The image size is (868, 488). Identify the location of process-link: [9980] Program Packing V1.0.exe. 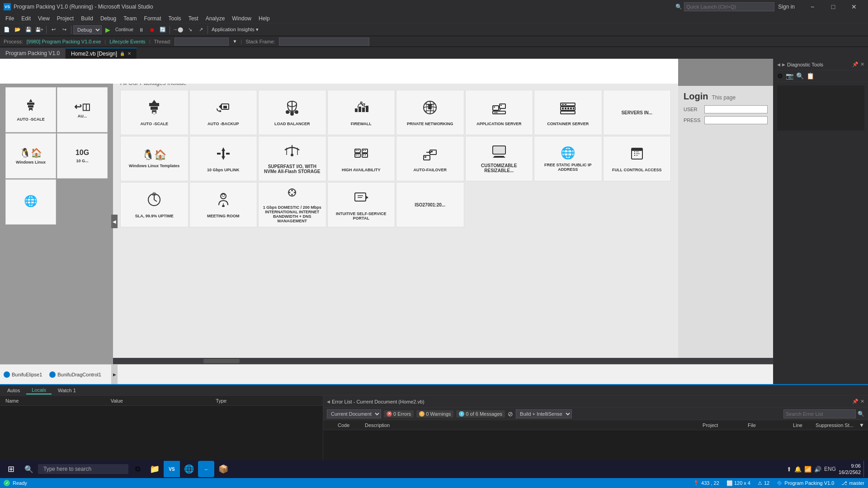
(64, 42).